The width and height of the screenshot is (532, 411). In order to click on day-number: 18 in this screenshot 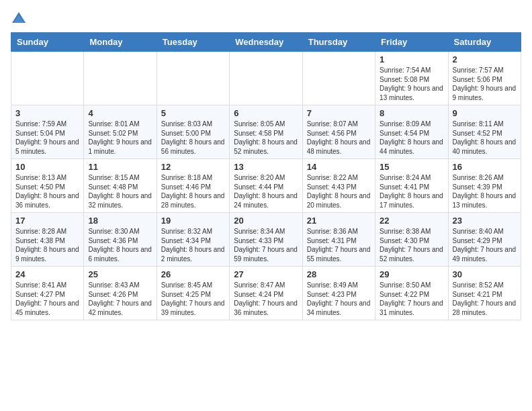, I will do `click(120, 220)`.